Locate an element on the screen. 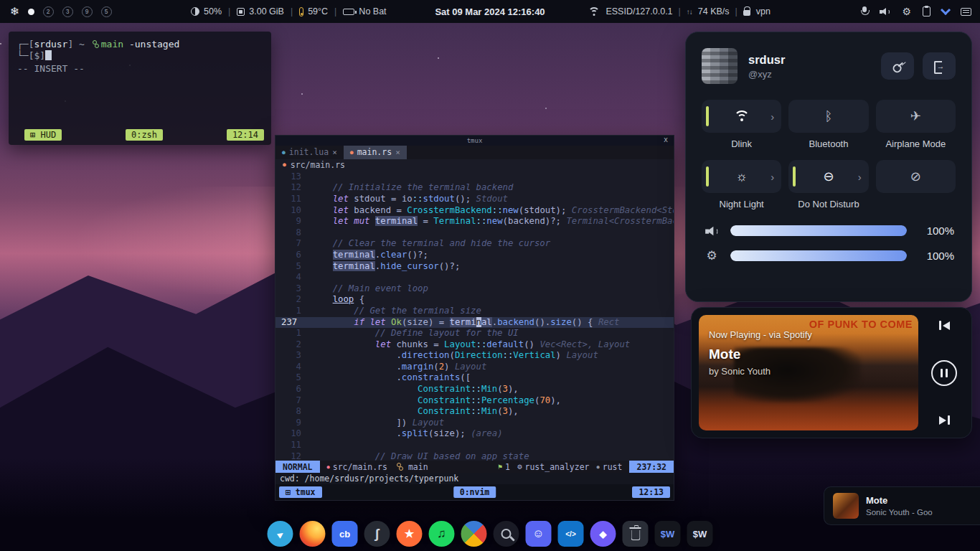 This screenshot has width=980, height=551. code-line: 10 .split(size); (area) is located at coordinates (475, 434).